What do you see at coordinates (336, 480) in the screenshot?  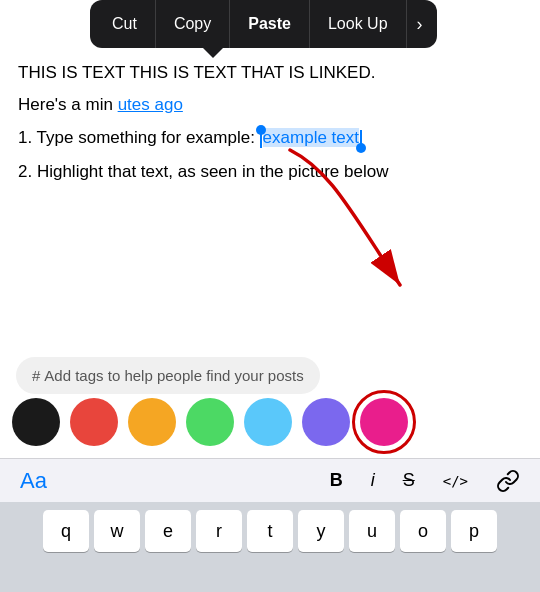 I see `bold-button: B` at bounding box center [336, 480].